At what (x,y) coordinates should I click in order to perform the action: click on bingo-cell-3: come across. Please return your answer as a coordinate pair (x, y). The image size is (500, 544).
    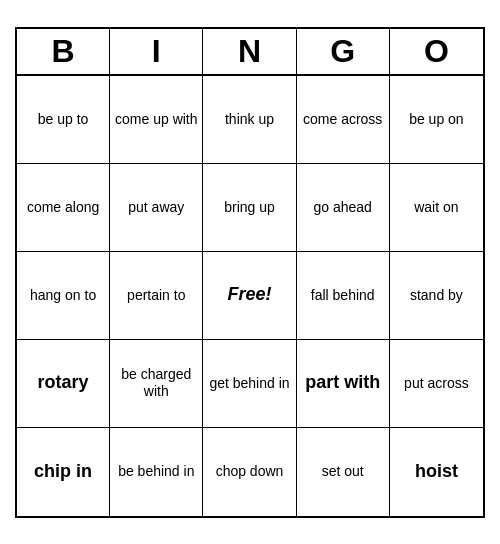
    Looking at the image, I should click on (344, 120).